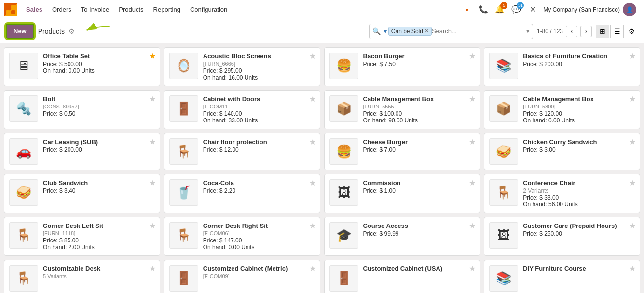  I want to click on product-name: Basics of Furniture Creation, so click(579, 56).